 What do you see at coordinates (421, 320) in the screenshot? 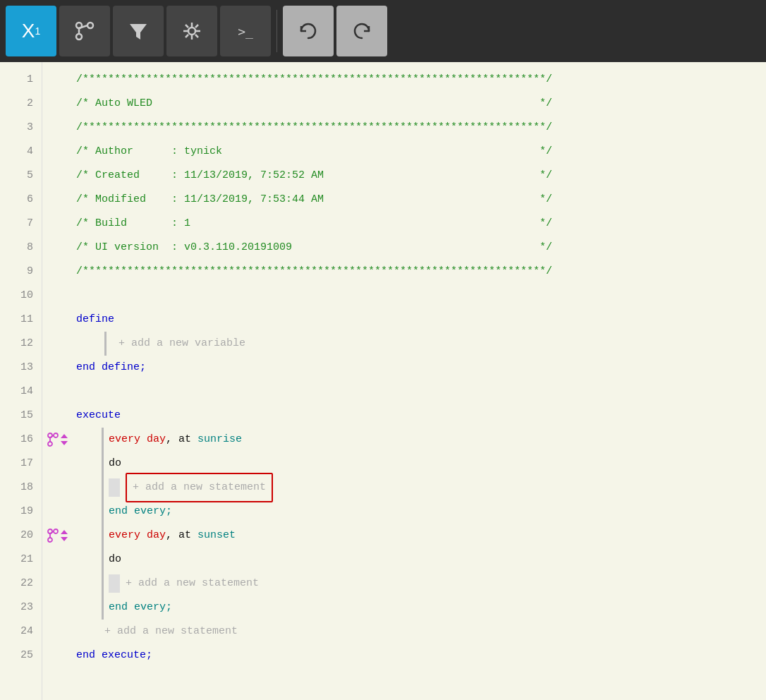
I see `code-line-11: define` at bounding box center [421, 320].